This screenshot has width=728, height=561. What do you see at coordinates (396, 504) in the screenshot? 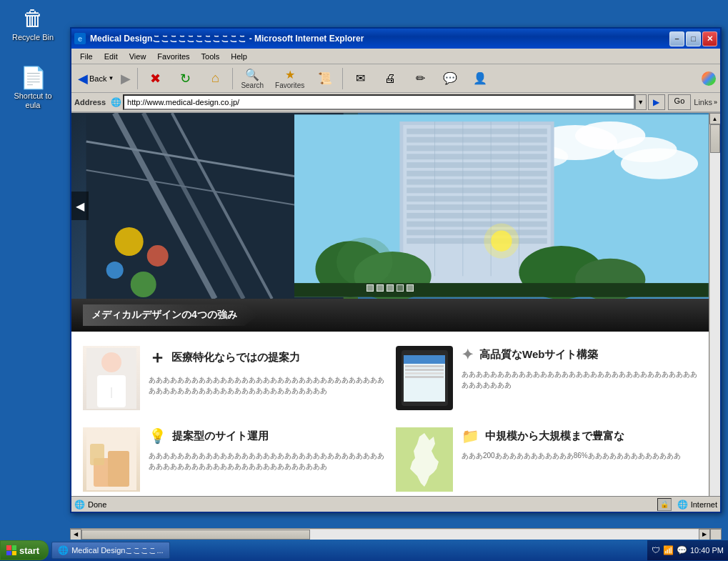
I see `status-bar: 🌐 Done 🔒 🌐 Internet` at bounding box center [396, 504].